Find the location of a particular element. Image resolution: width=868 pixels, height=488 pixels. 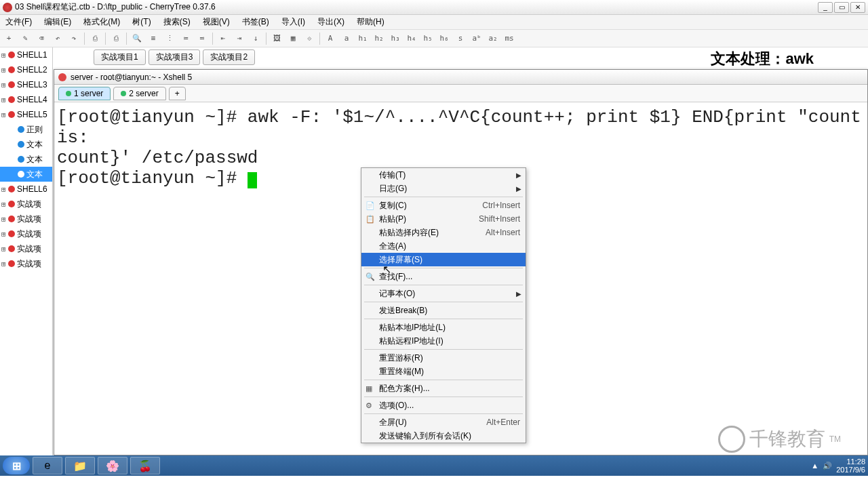

context-menu-item: 重置终端(M) is located at coordinates (443, 371).